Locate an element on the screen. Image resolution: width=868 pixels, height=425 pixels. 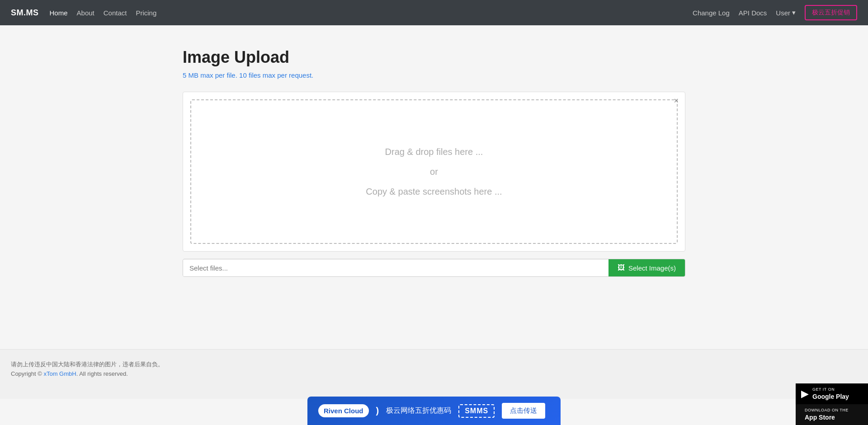
navbar: SM.MS Home About Contact Pricing Change … is located at coordinates (434, 13).